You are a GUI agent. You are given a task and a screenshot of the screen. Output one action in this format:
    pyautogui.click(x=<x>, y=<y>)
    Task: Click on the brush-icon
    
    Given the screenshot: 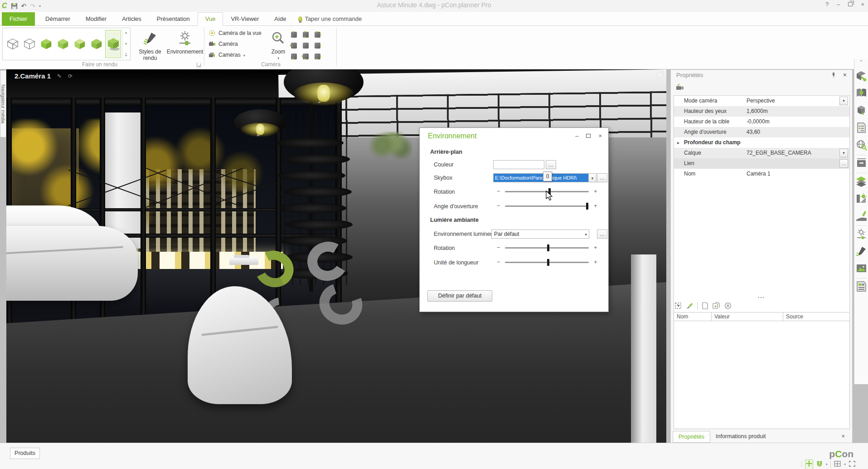 What is the action you would take?
    pyautogui.click(x=689, y=306)
    